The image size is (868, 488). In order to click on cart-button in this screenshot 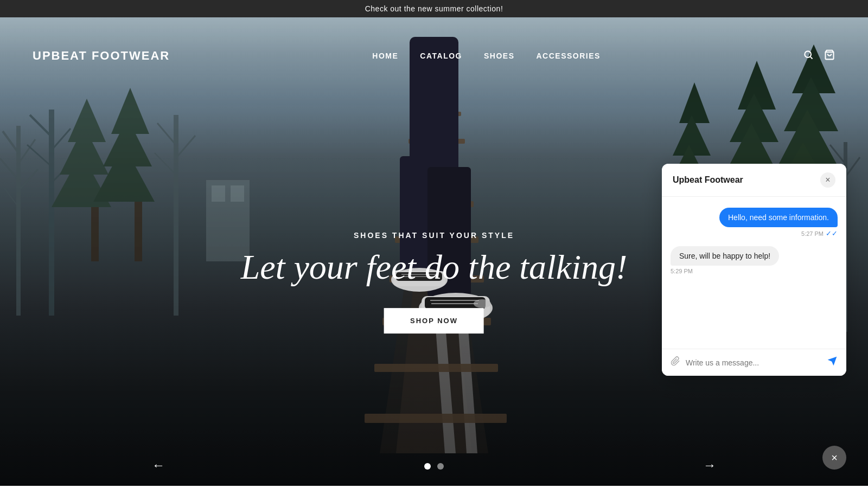, I will do `click(829, 56)`.